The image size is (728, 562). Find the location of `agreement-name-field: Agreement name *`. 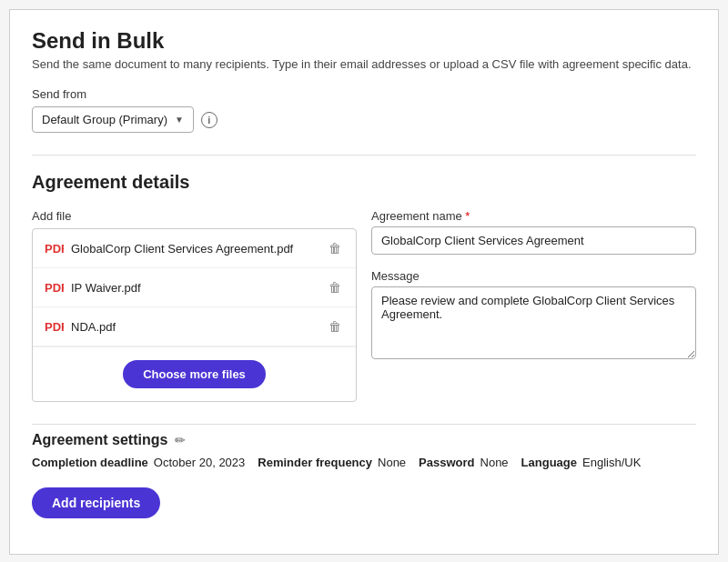

agreement-name-field: Agreement name * is located at coordinates (533, 232).